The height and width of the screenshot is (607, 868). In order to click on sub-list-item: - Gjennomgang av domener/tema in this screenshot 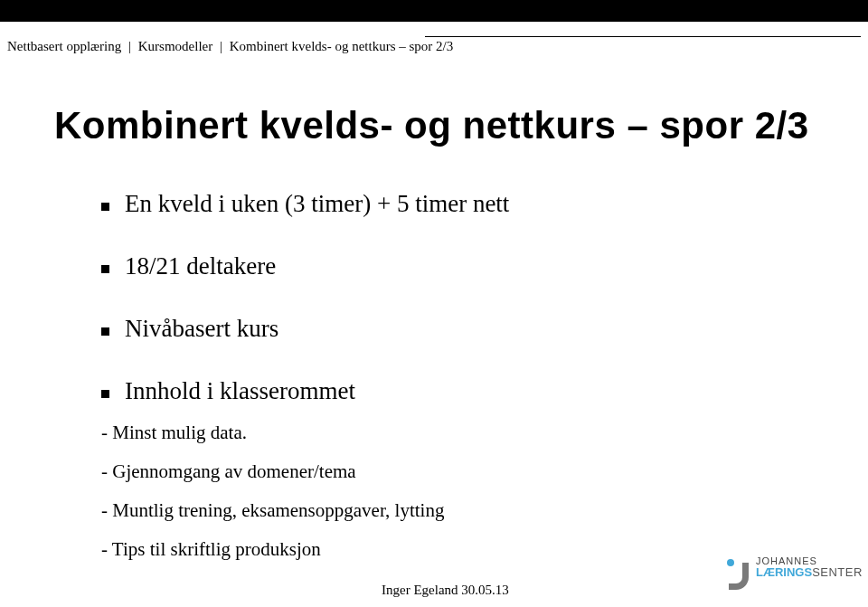, I will do `click(454, 472)`.